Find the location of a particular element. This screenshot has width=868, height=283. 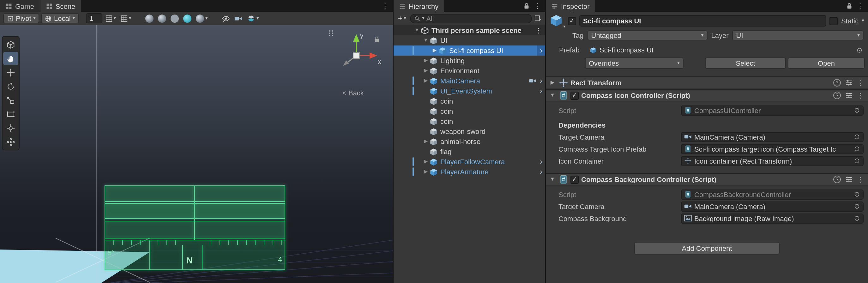

gizmo-x-cone is located at coordinates (373, 56).